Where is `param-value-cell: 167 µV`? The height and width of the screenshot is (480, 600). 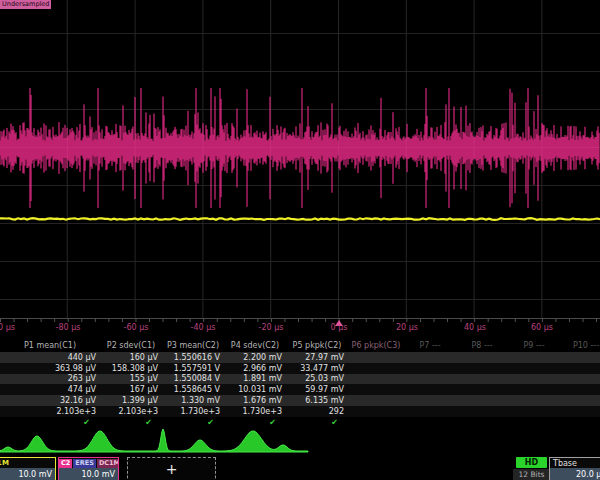 param-value-cell: 167 µV is located at coordinates (131, 390).